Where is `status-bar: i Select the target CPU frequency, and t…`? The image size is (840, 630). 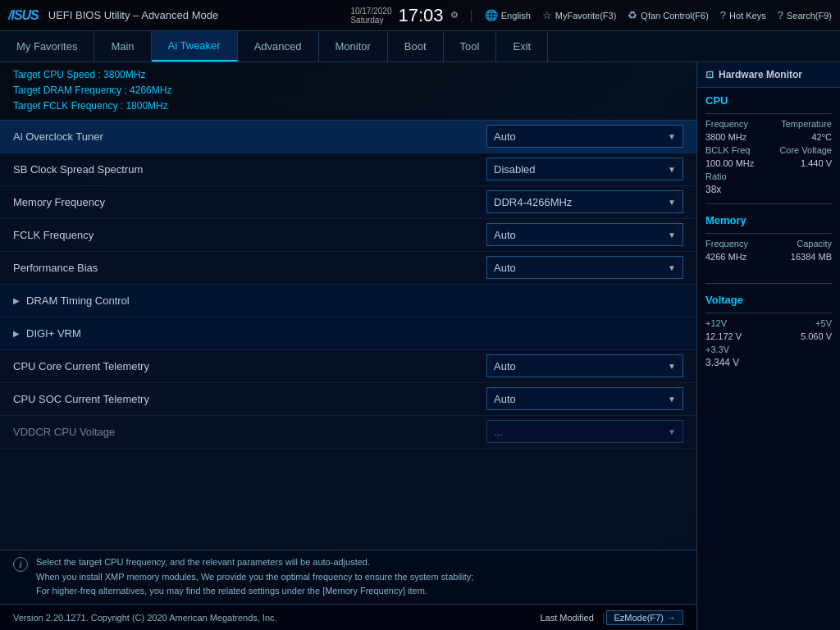 status-bar: i Select the target CPU frequency, and t… is located at coordinates (348, 577).